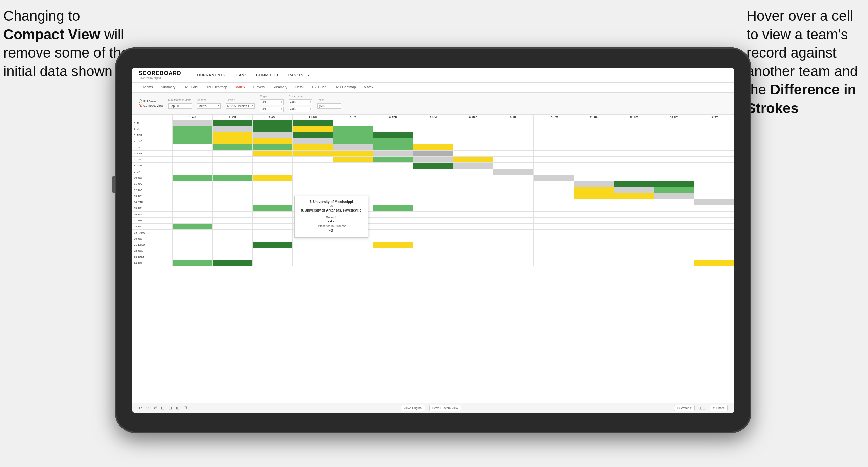 Image resolution: width=868 pixels, height=467 pixels. What do you see at coordinates (155, 408) in the screenshot?
I see `refresh-icon: ↺` at bounding box center [155, 408].